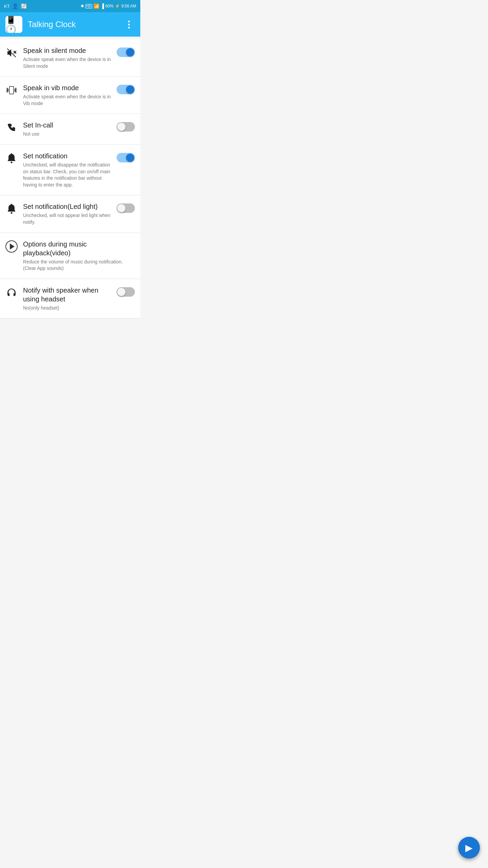 The image size is (488, 868). What do you see at coordinates (70, 58) in the screenshot?
I see `setting-speak-silent: Speak in silent mode Activate speak even…` at bounding box center [70, 58].